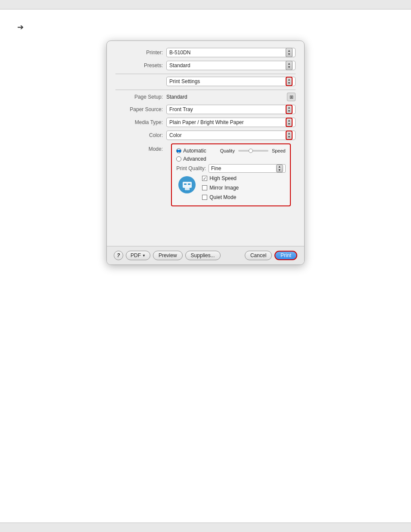 Image resolution: width=411 pixels, height=532 pixels. What do you see at coordinates (206, 255) in the screenshot?
I see `dialog-footer: ? PDF ▼ Preview Supplies...` at bounding box center [206, 255].